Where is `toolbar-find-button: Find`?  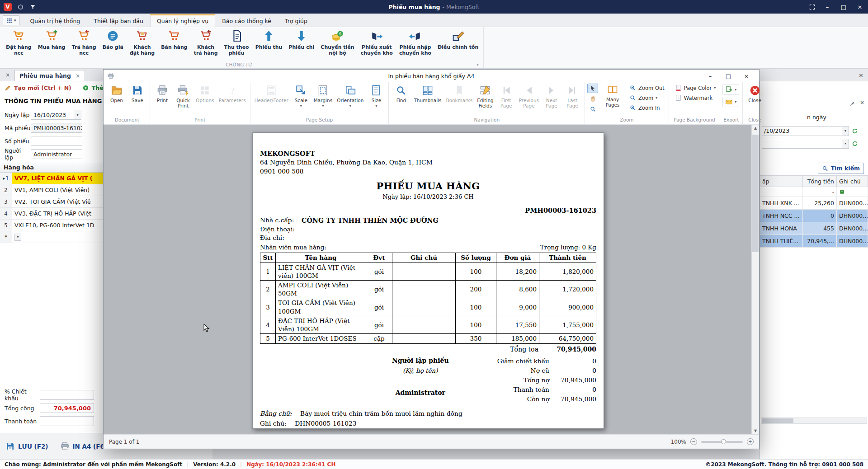 toolbar-find-button: Find is located at coordinates (401, 94).